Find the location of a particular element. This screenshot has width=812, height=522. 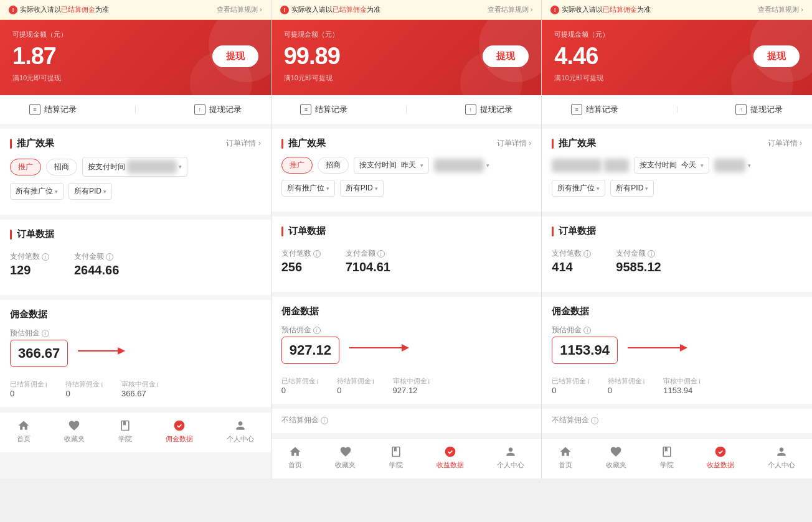

est-info-2: i is located at coordinates (317, 330).